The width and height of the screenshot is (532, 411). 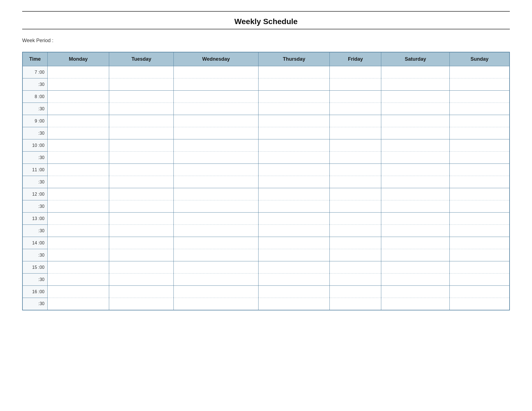 I want to click on time-cell: 9 :00, so click(x=35, y=121).